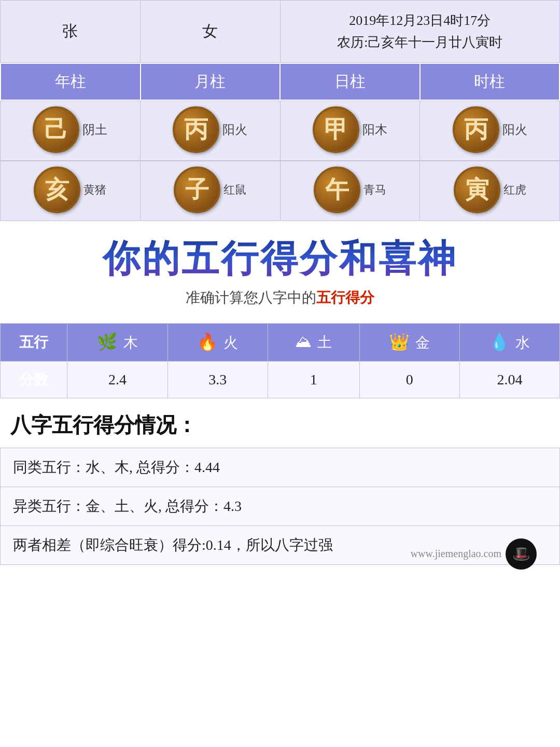  Describe the element at coordinates (521, 554) in the screenshot. I see `logo-icon: 🎩` at that location.